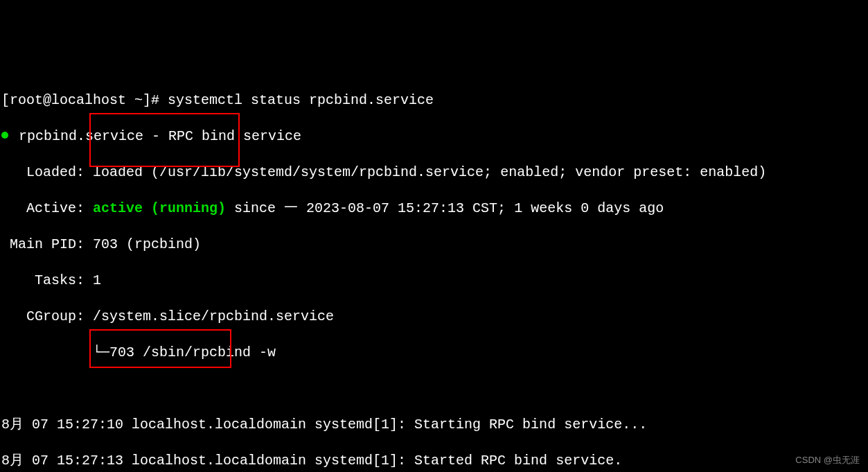 This screenshot has width=868, height=472. Describe the element at coordinates (301, 100) in the screenshot. I see `command-text: systemctl status rpcbind.service` at that location.